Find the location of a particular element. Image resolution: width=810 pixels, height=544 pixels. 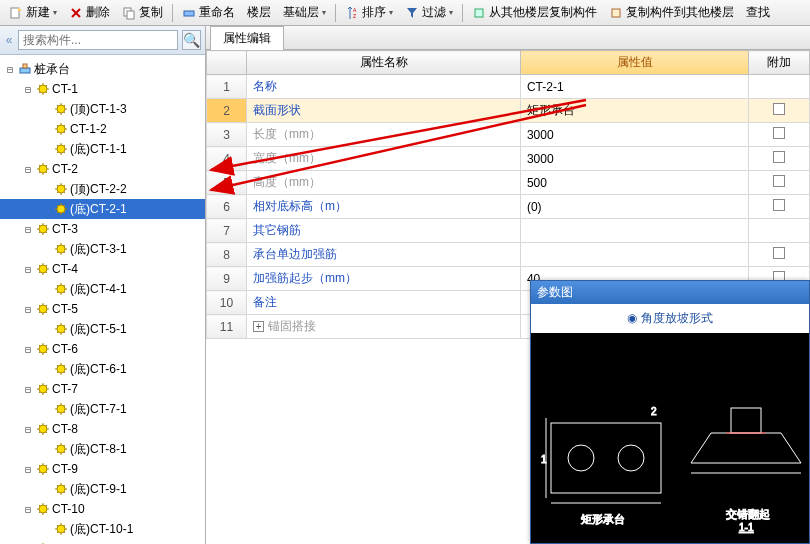

collapse-icon: « is located at coordinates (9, 40).